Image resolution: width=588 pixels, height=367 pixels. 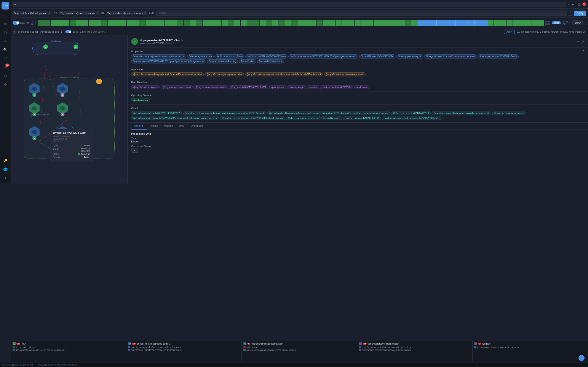 What do you see at coordinates (5, 178) in the screenshot?
I see `sidebar-item-info: ℹ` at bounding box center [5, 178].